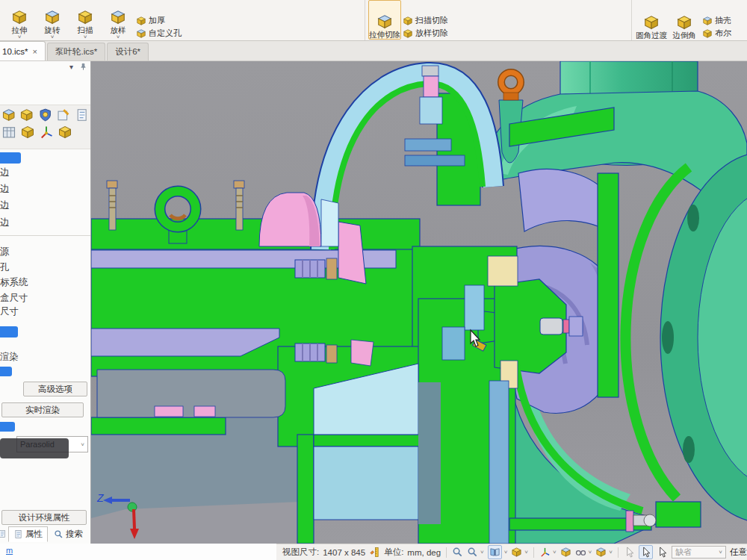 The height and width of the screenshot is (560, 747). What do you see at coordinates (248, 33) in the screenshot?
I see `custom-hole-button: 自定义孔` at bounding box center [248, 33].